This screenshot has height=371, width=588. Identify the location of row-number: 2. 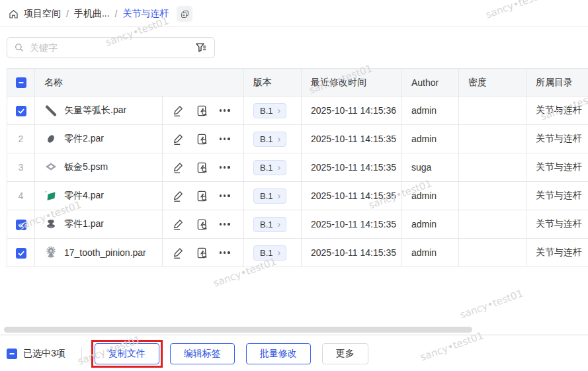
(21, 139).